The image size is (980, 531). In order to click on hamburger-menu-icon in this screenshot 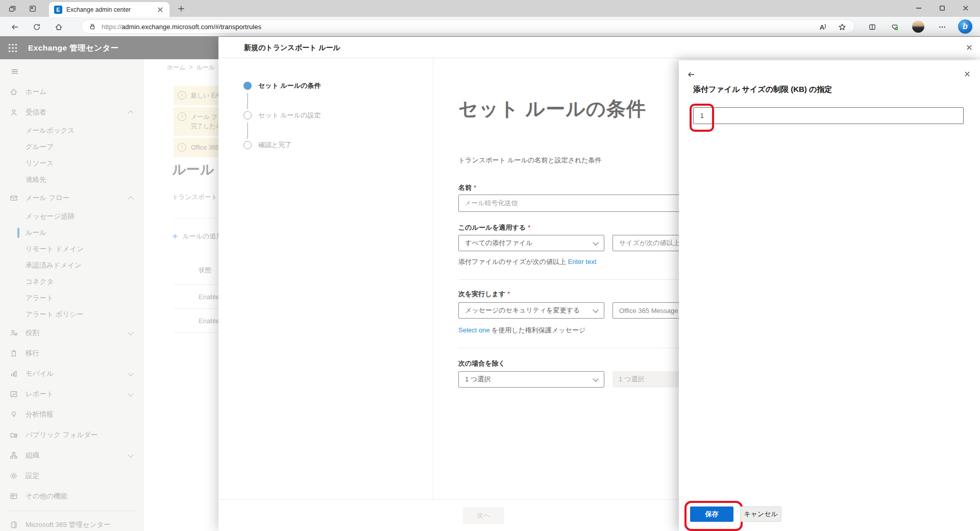, I will do `click(15, 71)`.